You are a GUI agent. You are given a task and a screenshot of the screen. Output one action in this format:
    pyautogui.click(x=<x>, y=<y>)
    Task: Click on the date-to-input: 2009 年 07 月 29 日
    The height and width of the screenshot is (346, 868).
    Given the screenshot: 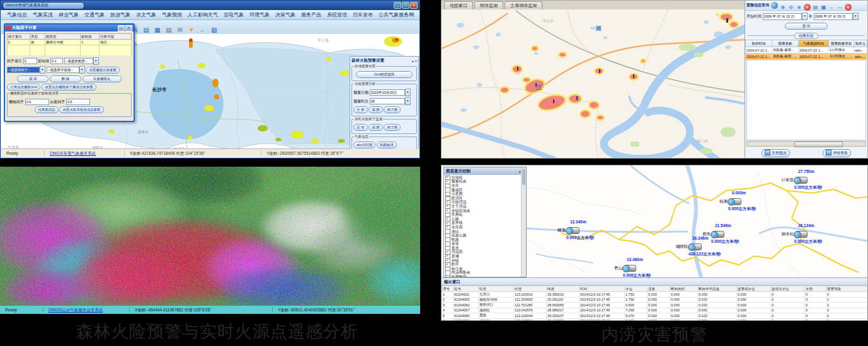 What is the action you would take?
    pyautogui.click(x=833, y=16)
    